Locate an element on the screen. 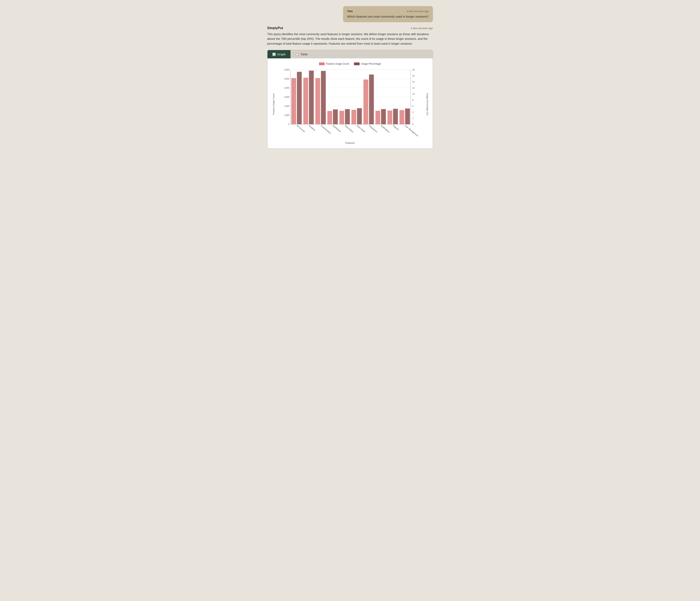 This screenshot has height=601, width=700. response-header: SimplyPut a few seconds ago is located at coordinates (350, 28).